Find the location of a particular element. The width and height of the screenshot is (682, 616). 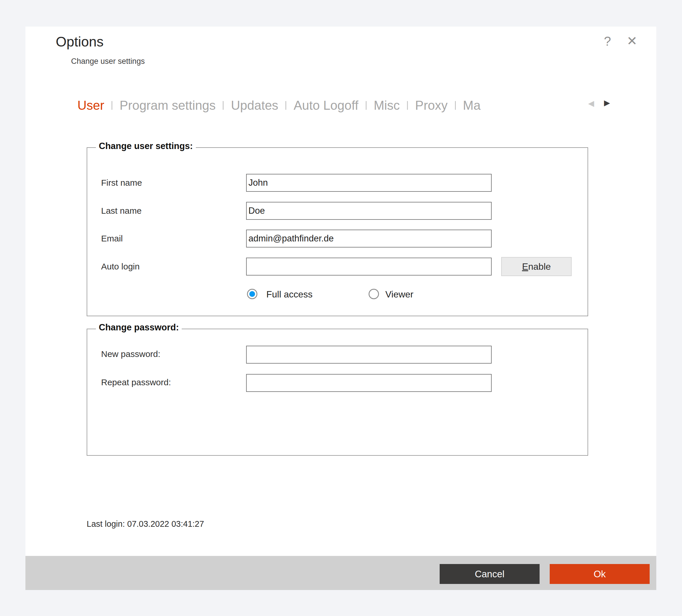

full-access-radio-label: Full access is located at coordinates (290, 294).